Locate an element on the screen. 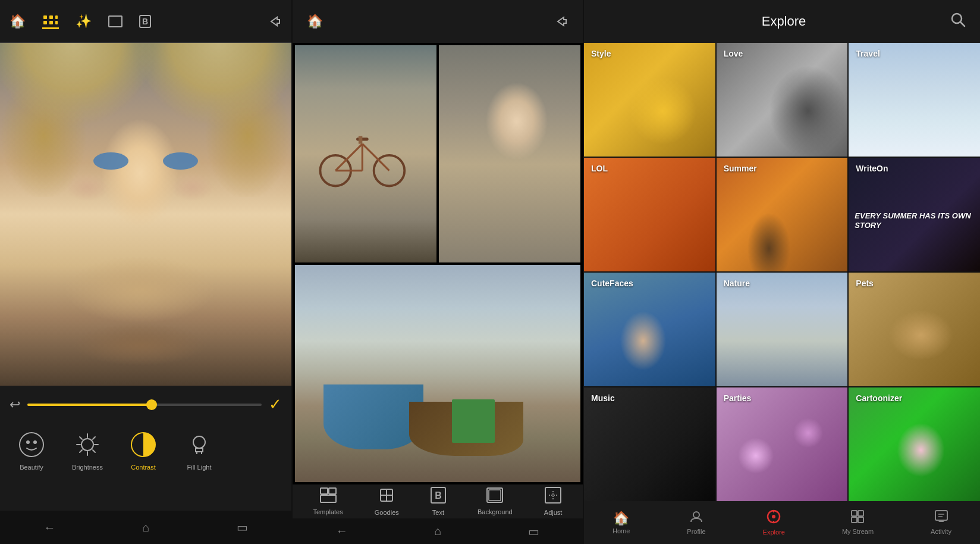 Image resolution: width=980 pixels, height=544 pixels. home-icon: 🏠 is located at coordinates (18, 21).